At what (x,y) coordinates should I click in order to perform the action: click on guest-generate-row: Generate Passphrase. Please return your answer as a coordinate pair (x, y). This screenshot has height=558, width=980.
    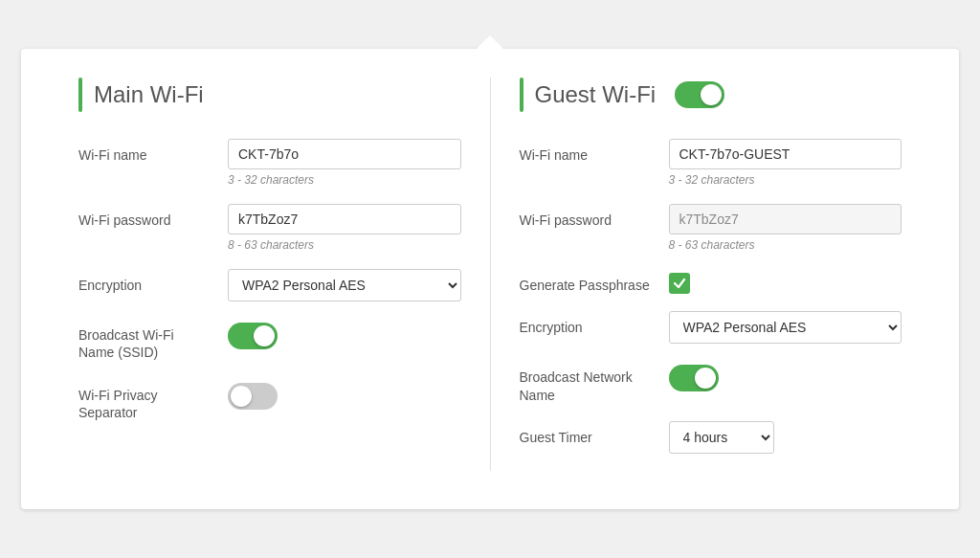
    Looking at the image, I should click on (711, 281).